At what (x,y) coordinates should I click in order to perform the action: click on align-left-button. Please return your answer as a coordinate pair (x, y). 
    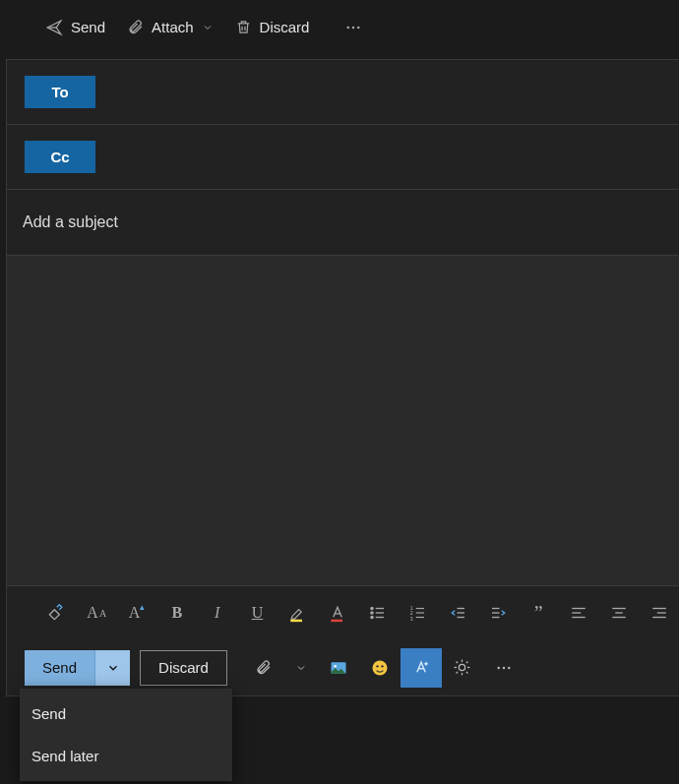
    Looking at the image, I should click on (579, 613).